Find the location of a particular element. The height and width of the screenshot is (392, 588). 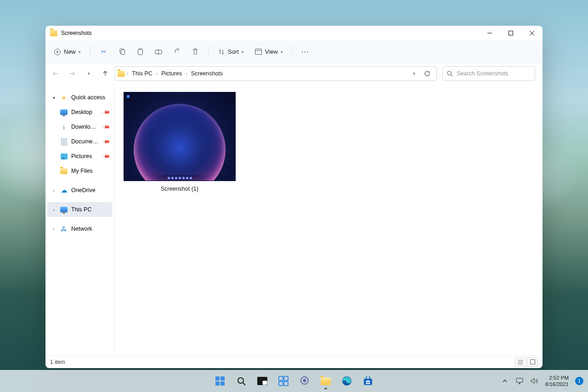

delete-button is located at coordinates (195, 52).